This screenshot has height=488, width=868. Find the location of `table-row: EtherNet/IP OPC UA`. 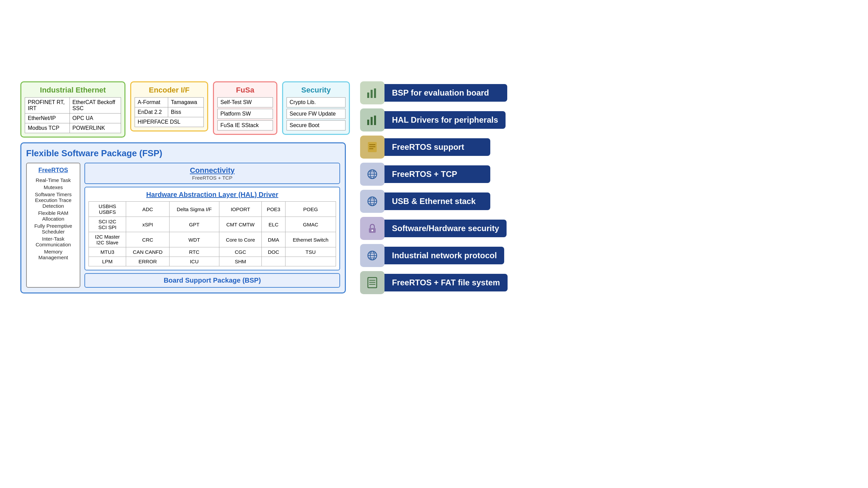

table-row: EtherNet/IP OPC UA is located at coordinates (73, 119).